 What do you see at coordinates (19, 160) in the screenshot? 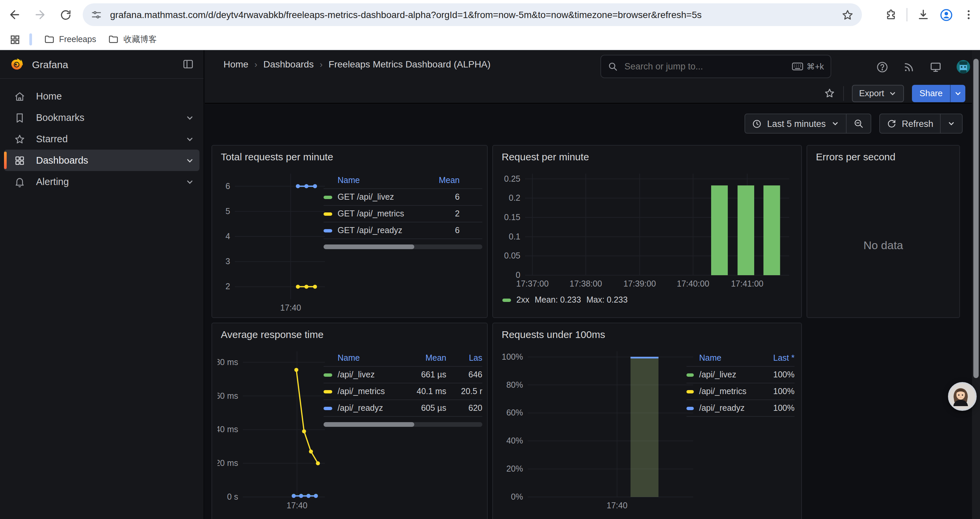
I see `dashboards-icon` at bounding box center [19, 160].